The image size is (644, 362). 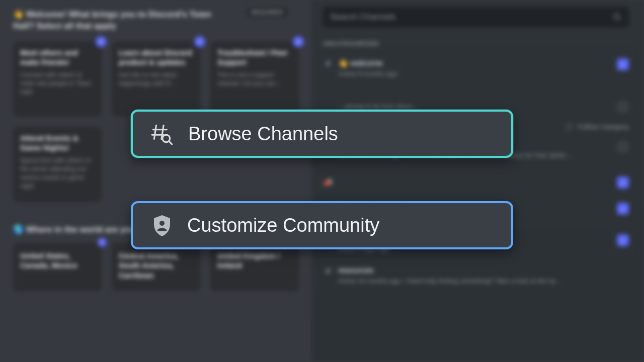 What do you see at coordinates (471, 17) in the screenshot?
I see `search-input` at bounding box center [471, 17].